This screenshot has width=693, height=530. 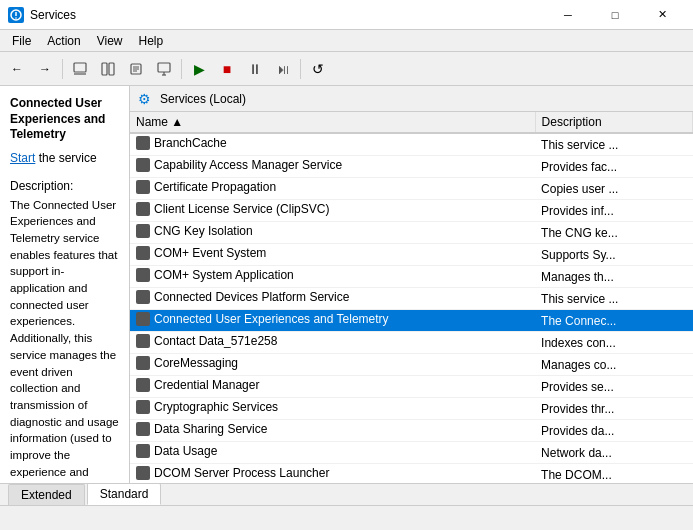 I want to click on menu-file: File, so click(x=22, y=41).